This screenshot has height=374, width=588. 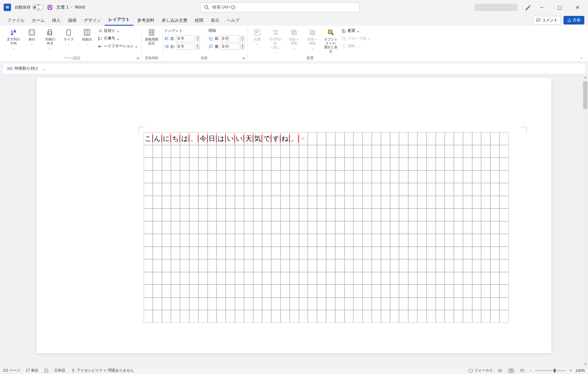 I want to click on zoom-level: 140%, so click(x=580, y=371).